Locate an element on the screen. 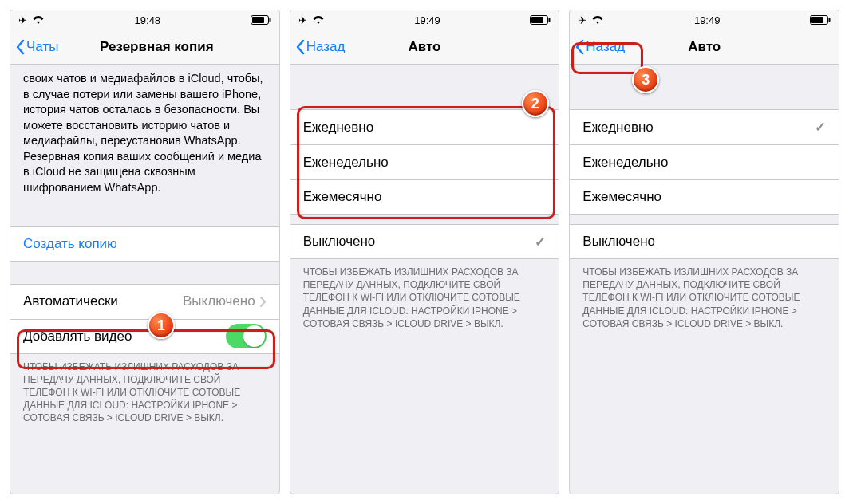 The width and height of the screenshot is (849, 504). include-video-label: Добавлять видео is located at coordinates (77, 337).